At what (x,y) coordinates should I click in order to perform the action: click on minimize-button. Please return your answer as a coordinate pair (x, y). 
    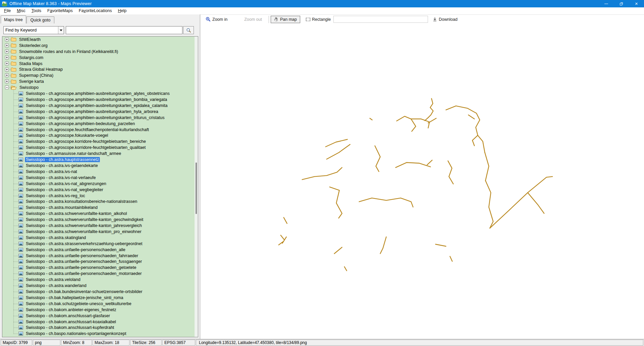
    Looking at the image, I should click on (606, 4).